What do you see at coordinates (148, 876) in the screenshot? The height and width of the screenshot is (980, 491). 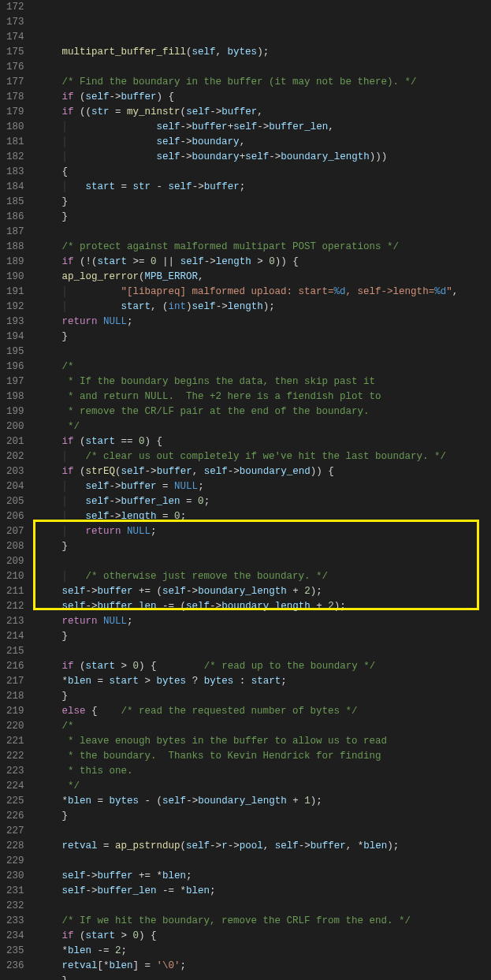 I see `token-op: += *` at bounding box center [148, 876].